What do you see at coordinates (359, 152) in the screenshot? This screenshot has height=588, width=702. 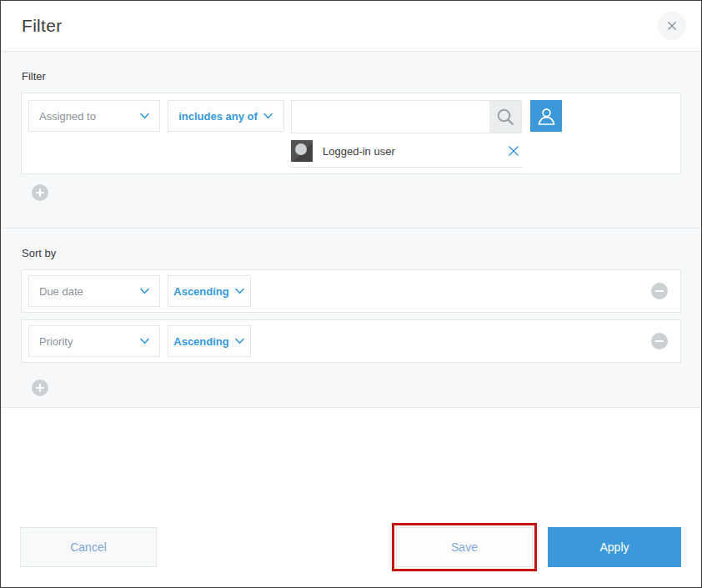 I see `user-tag-label: Logged-in user` at bounding box center [359, 152].